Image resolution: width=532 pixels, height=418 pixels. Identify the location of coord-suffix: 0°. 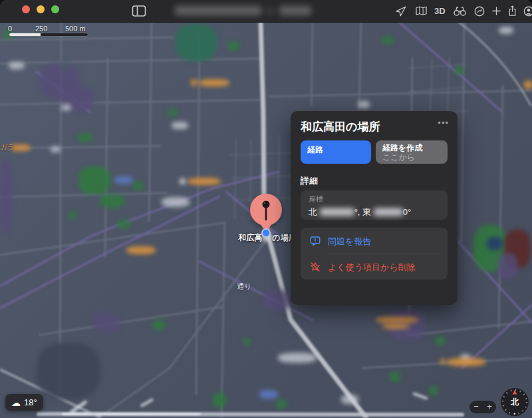
(407, 212).